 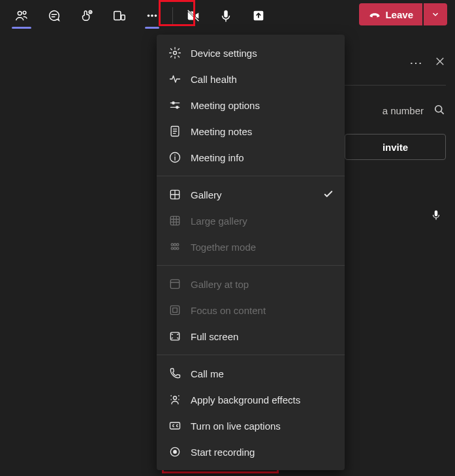 What do you see at coordinates (440, 63) in the screenshot?
I see `panel-close-icon` at bounding box center [440, 63].